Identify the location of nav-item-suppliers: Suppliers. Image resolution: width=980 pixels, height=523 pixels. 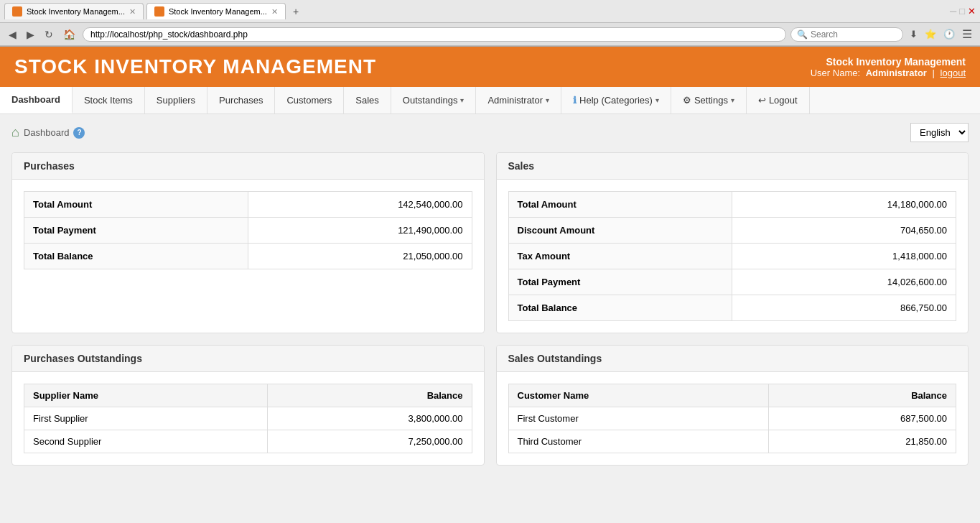
(177, 101).